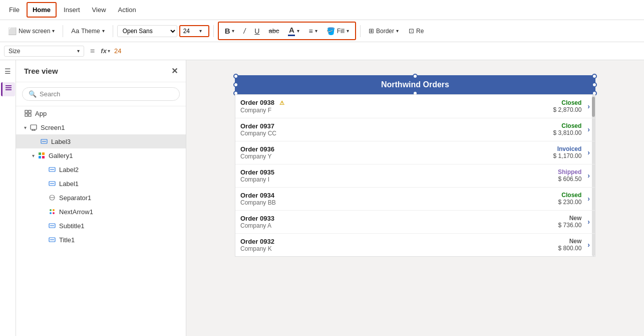  What do you see at coordinates (8, 89) in the screenshot?
I see `layers-button` at bounding box center [8, 89].